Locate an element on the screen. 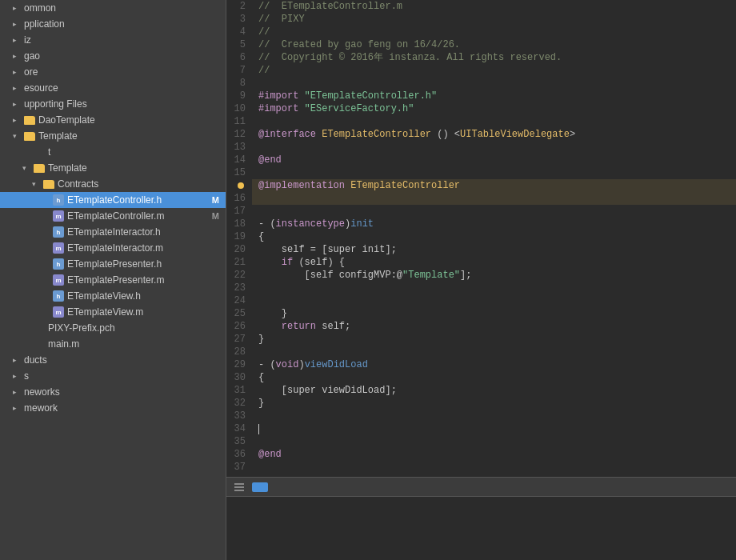  code-line: 26 return self; is located at coordinates (482, 326).